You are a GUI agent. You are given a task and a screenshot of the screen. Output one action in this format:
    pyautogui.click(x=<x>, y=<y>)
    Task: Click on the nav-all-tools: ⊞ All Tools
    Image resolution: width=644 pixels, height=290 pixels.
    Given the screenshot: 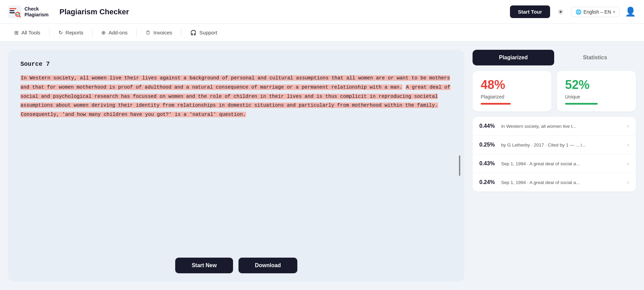 What is the action you would take?
    pyautogui.click(x=27, y=33)
    